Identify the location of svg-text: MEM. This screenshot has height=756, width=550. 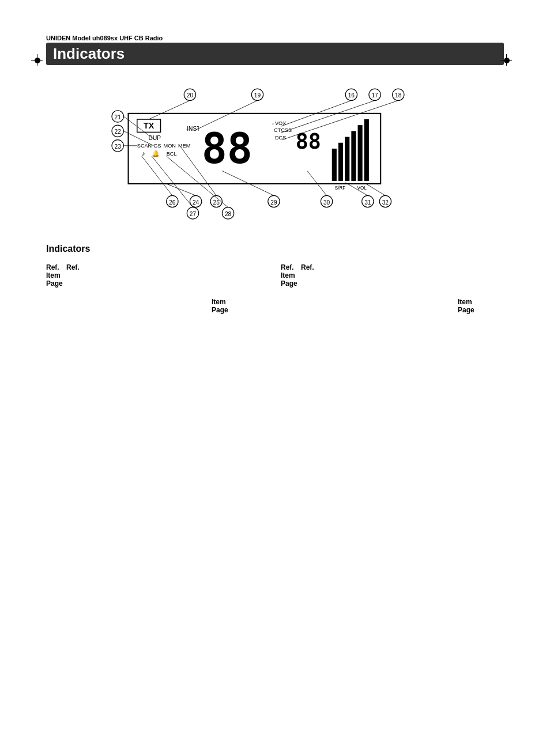
(184, 146).